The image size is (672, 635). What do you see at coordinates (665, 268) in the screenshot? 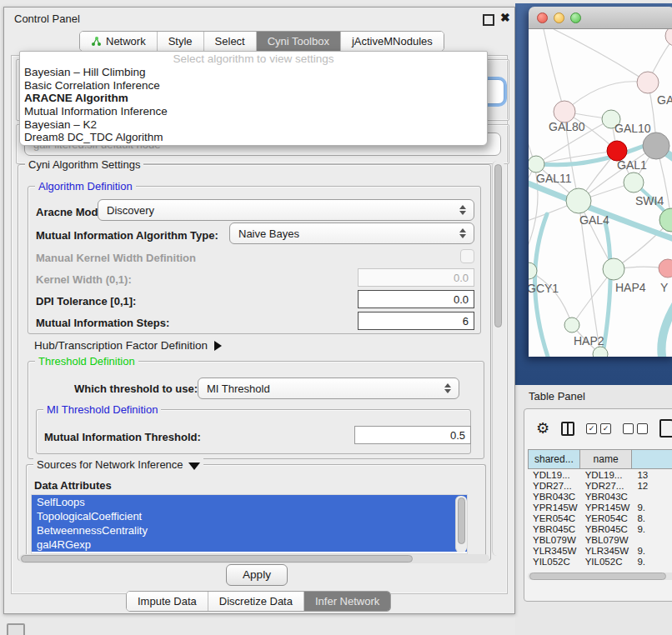
I see `node-salmon` at bounding box center [665, 268].